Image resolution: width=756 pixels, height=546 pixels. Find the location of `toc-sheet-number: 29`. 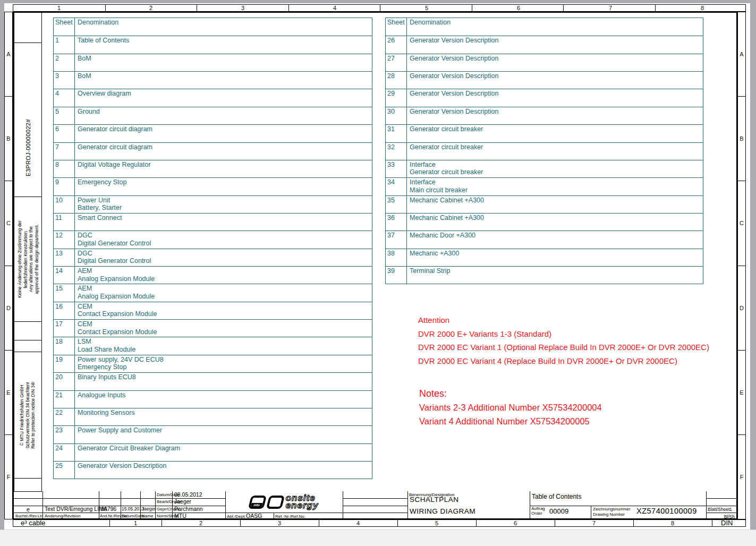

toc-sheet-number: 29 is located at coordinates (396, 98).